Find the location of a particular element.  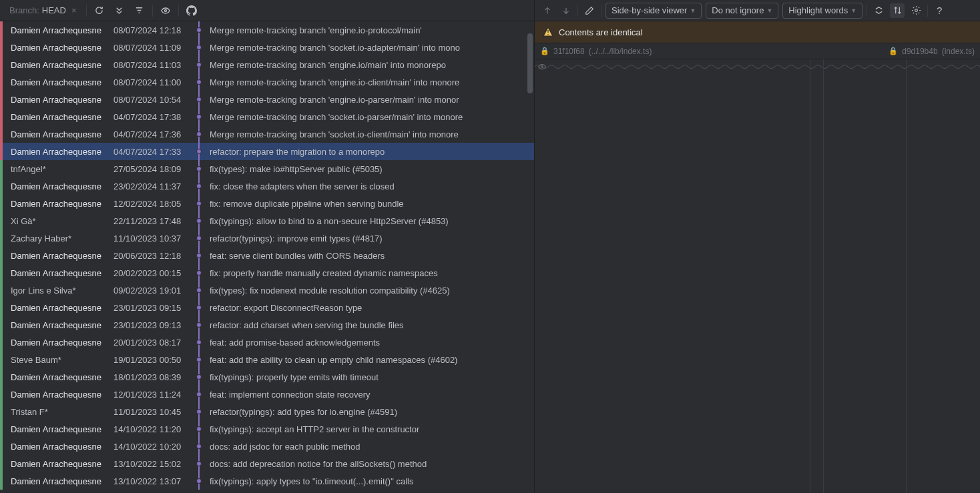

commit-message: refactor(typings): improve emit types (#… is located at coordinates (369, 239).